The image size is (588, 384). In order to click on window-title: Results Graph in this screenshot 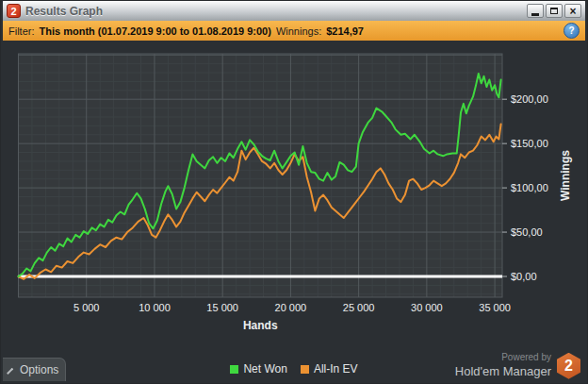, I will do `click(276, 11)`.